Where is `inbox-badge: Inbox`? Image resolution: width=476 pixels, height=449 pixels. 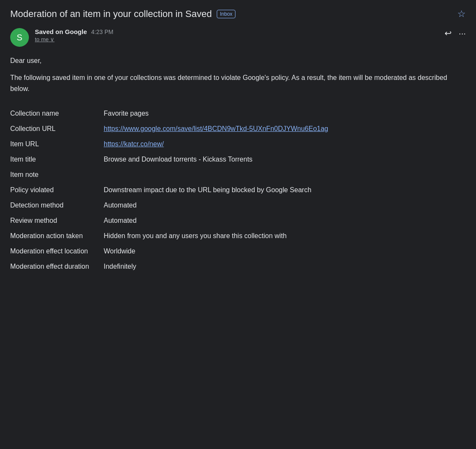 inbox-badge: Inbox is located at coordinates (226, 14).